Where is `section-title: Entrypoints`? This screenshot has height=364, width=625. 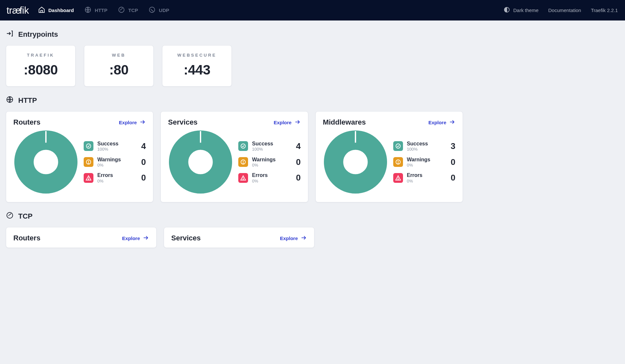 section-title: Entrypoints is located at coordinates (38, 34).